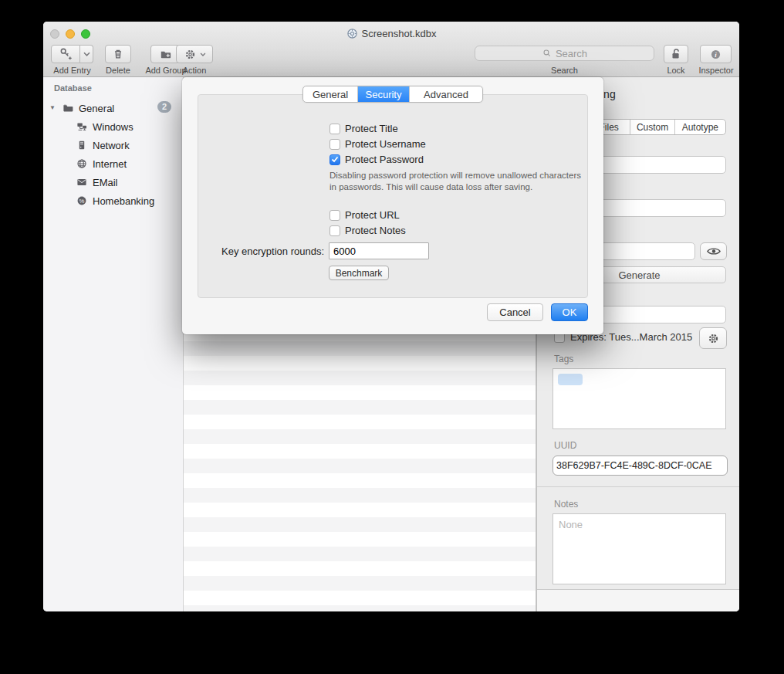 This screenshot has height=674, width=784. What do you see at coordinates (651, 127) in the screenshot?
I see `tab-custom: Custom` at bounding box center [651, 127].